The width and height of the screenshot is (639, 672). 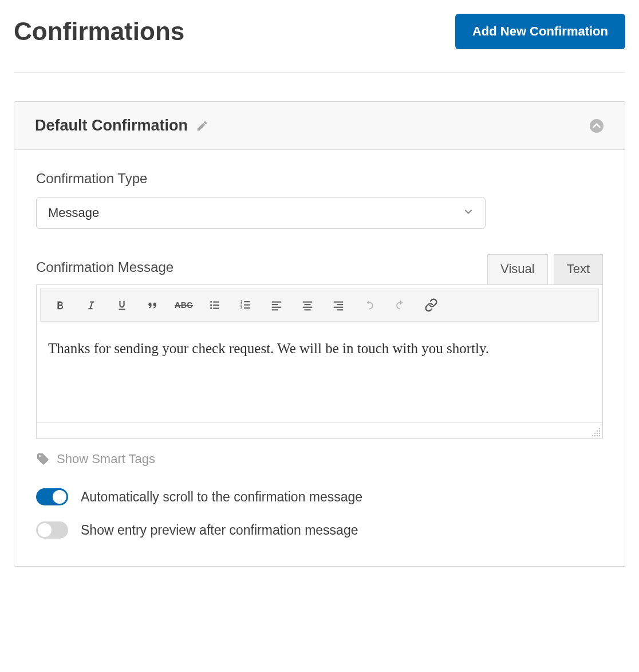 I want to click on bulleted-list-button, so click(x=215, y=305).